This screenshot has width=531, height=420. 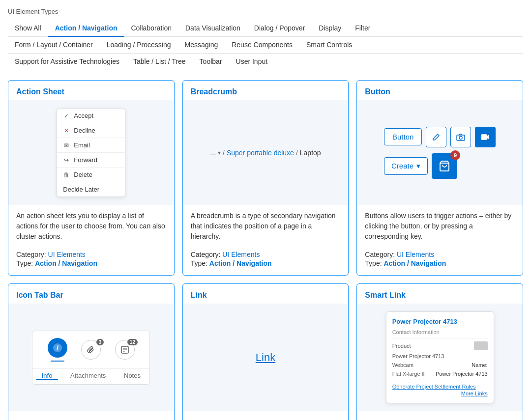 I want to click on breadcrumb-mock: ... ▾ / Super portable deluxe / Laptop, so click(x=266, y=153).